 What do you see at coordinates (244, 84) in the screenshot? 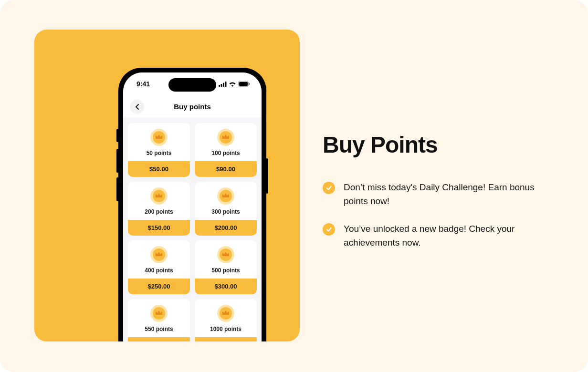
I see `battery-icon` at bounding box center [244, 84].